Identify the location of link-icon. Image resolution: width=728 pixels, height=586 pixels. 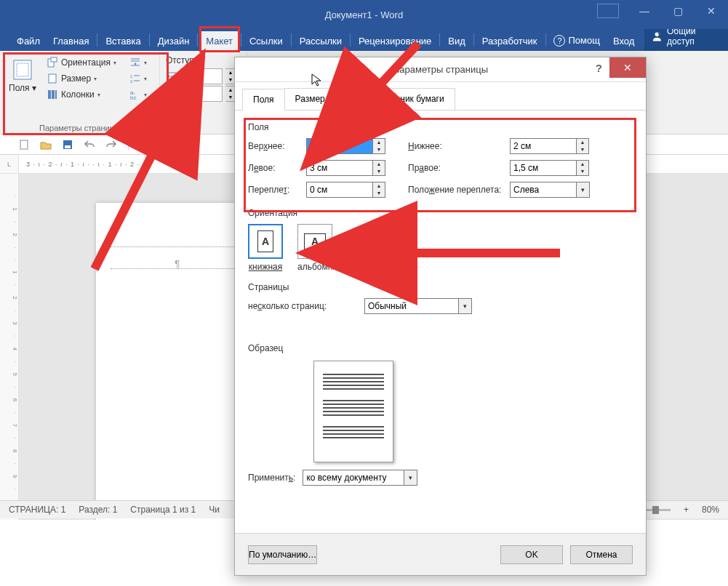
(189, 145).